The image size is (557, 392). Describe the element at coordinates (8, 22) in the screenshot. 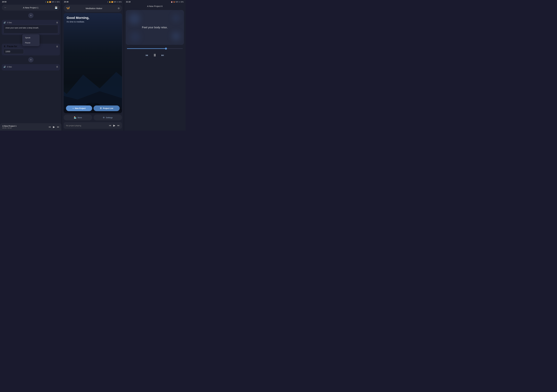

I see `block-1-type: 🔊 3 Sec` at that location.